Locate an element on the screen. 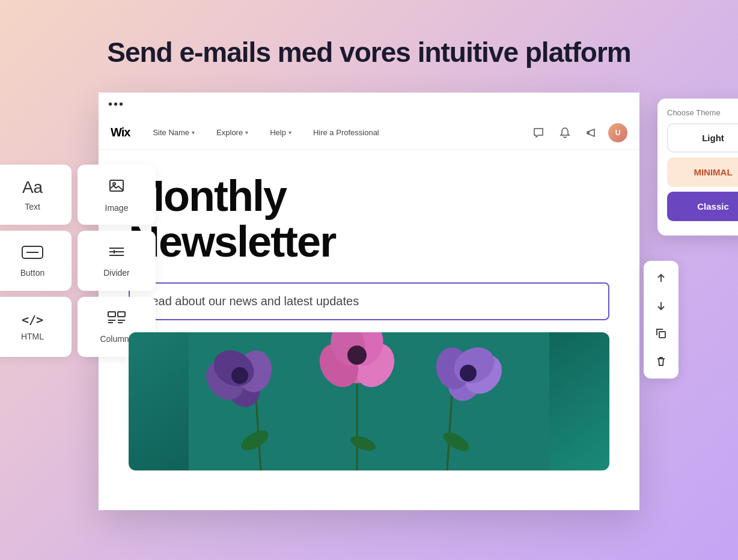 The width and height of the screenshot is (738, 560). hire-label: Hire a Professional is located at coordinates (346, 132).